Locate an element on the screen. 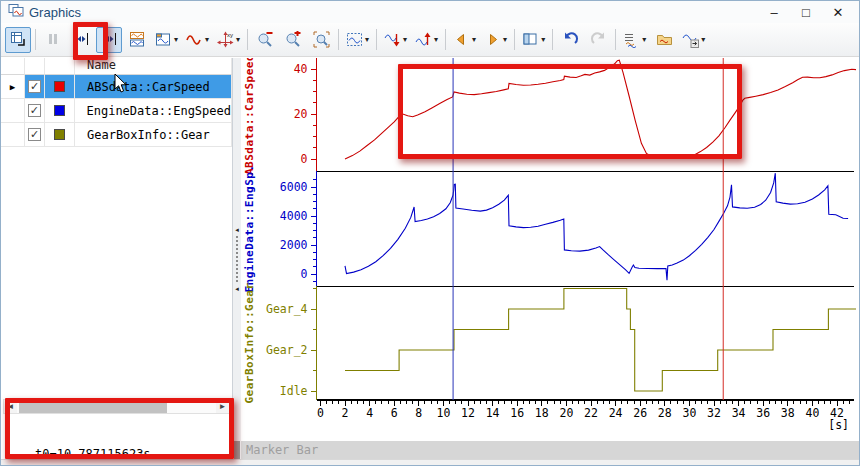  svg-text: Idle is located at coordinates (294, 391).